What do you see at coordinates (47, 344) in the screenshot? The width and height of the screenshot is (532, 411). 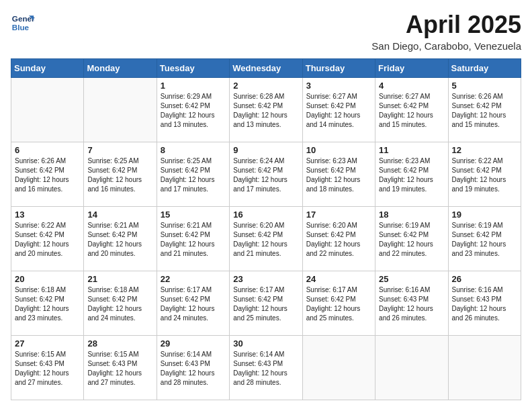 I see `day-number: 27` at bounding box center [47, 344].